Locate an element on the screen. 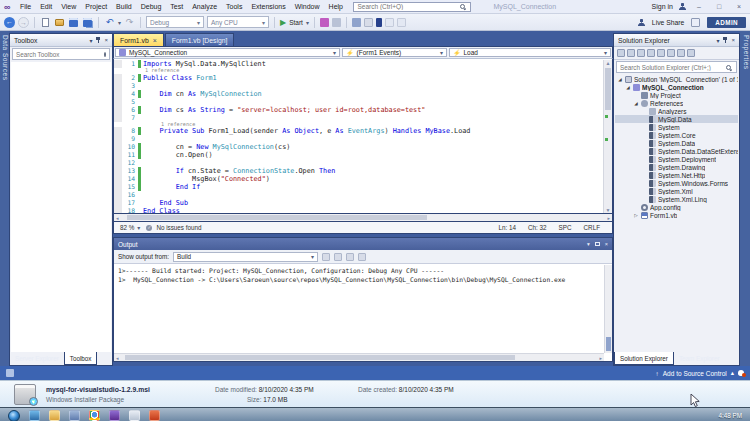 The image size is (750, 421). start-dropdown-icon: ▾ is located at coordinates (308, 22).